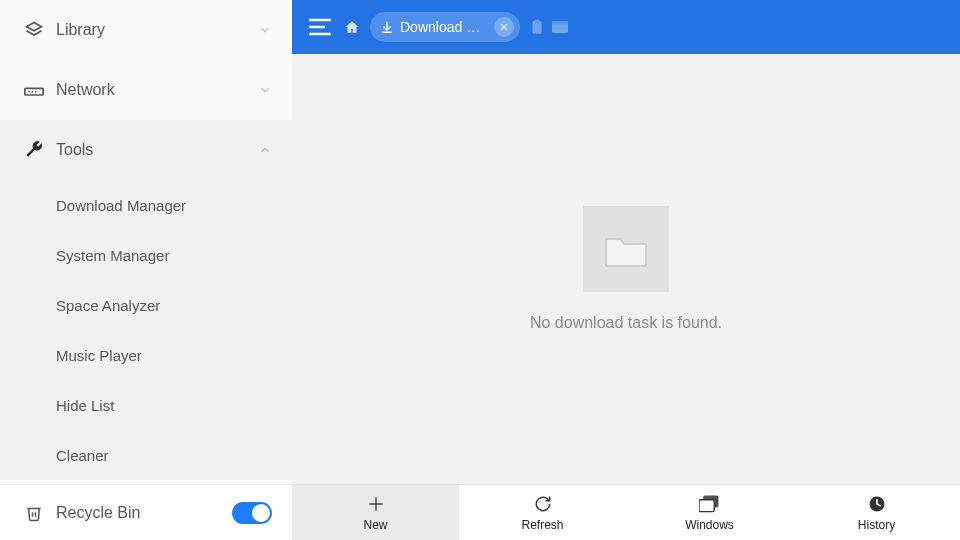  What do you see at coordinates (710, 525) in the screenshot?
I see `button-label: Windows` at bounding box center [710, 525].